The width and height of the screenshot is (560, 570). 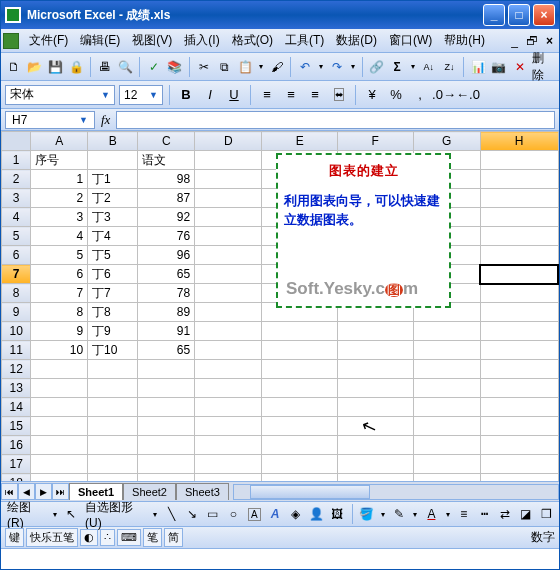 What do you see at coordinates (16, 446) in the screenshot?
I see `row-header: 16` at bounding box center [16, 446].